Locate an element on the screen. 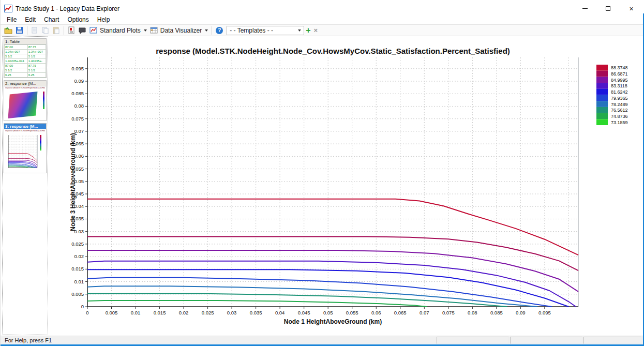 The height and width of the screenshot is (346, 644). data-visualizer-button: Data Visualizer is located at coordinates (179, 31).